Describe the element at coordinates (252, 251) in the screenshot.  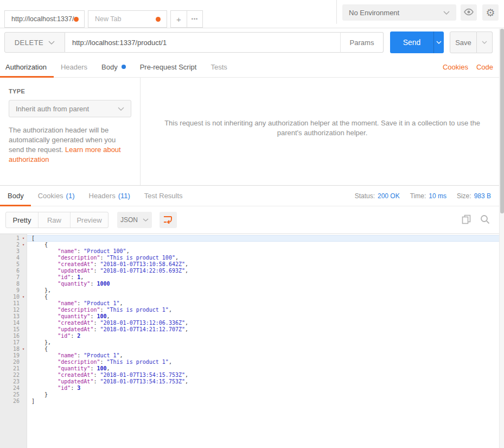
I see `code-line: 3 "name": "Product 100",` at that location.